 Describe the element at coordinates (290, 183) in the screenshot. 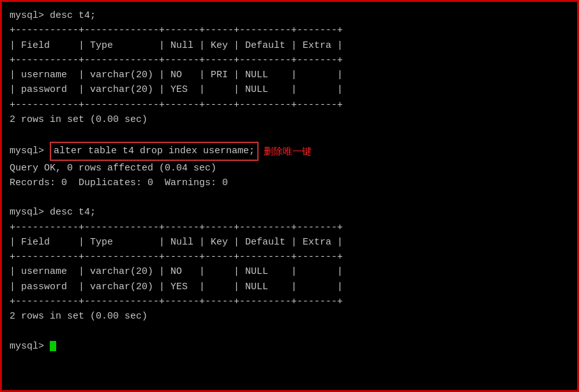

I see `records-line: Records: 0 Duplicates: 0 Warnings: 0` at that location.